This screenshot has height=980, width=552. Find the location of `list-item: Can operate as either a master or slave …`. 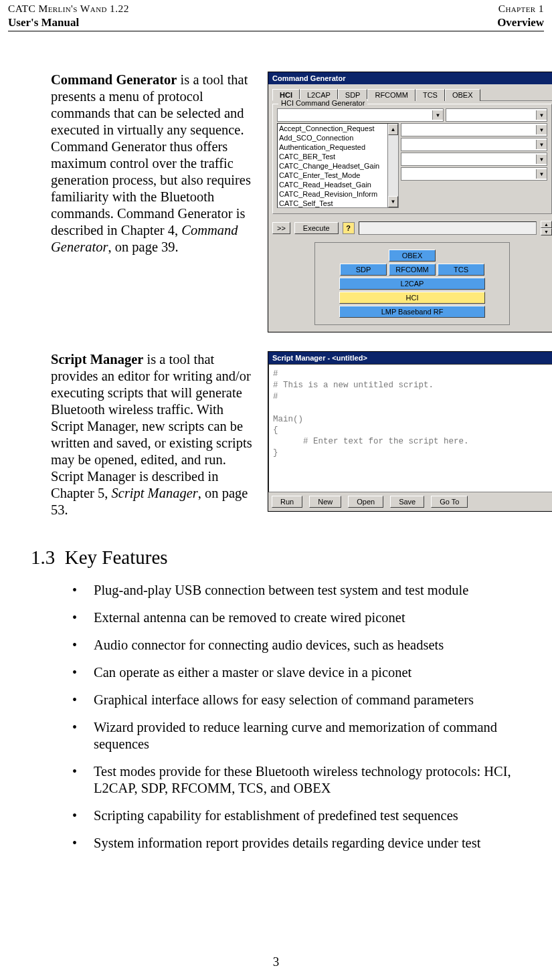

list-item: Can operate as either a master or slave … is located at coordinates (317, 673).